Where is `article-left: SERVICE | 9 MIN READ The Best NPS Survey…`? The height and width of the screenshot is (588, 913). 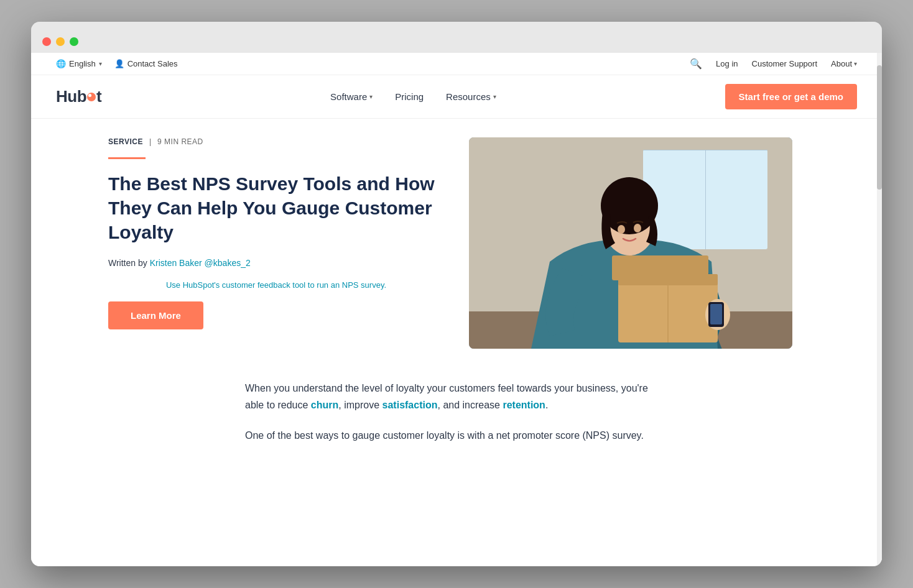
article-left: SERVICE | 9 MIN READ The Best NPS Survey… is located at coordinates (276, 234).